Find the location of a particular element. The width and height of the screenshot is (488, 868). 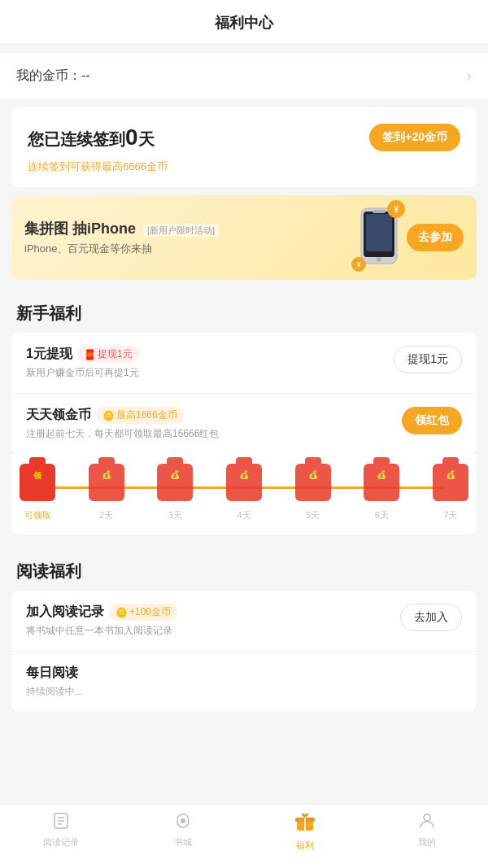

page-header: 福利中心 is located at coordinates (244, 23).